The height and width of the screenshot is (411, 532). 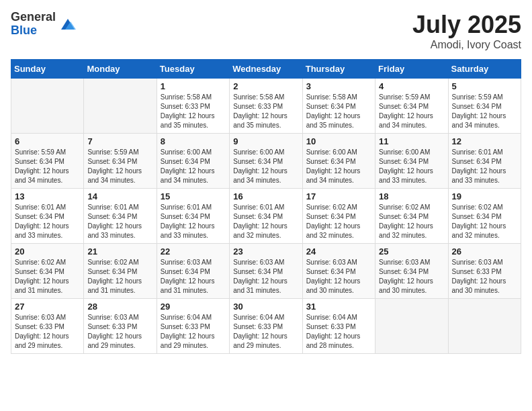 What do you see at coordinates (34, 17) in the screenshot?
I see `logo-general: General` at bounding box center [34, 17].